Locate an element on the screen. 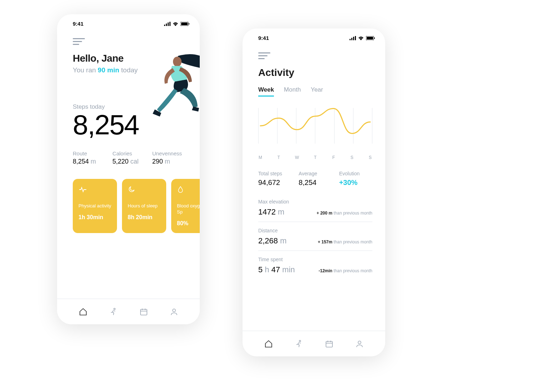 The image size is (535, 392). stat-compare: + 200 m than previous month is located at coordinates (345, 213).